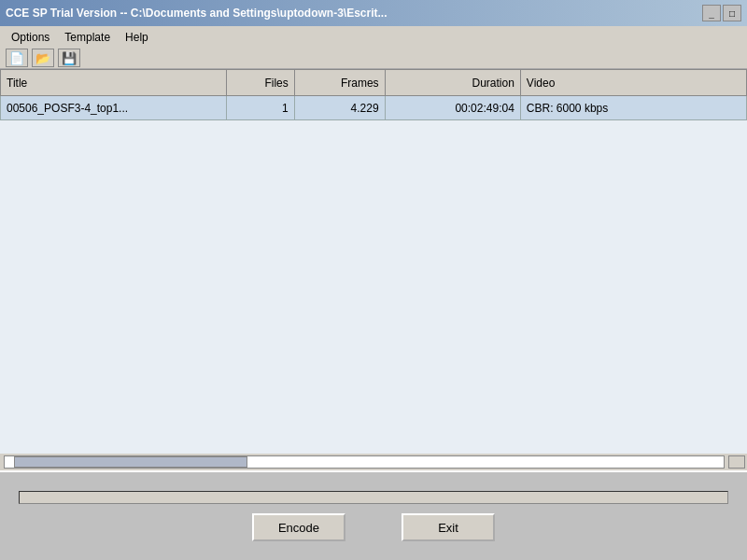  Describe the element at coordinates (732, 13) in the screenshot. I see `maximize-button: □` at that location.